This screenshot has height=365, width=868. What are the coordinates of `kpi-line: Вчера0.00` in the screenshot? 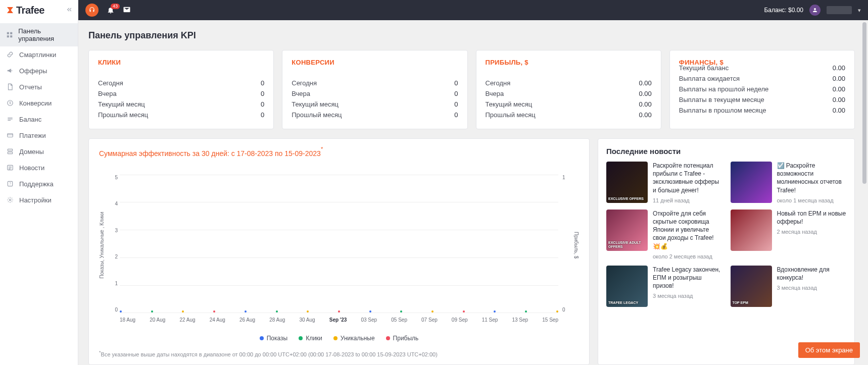 It's located at (569, 94).